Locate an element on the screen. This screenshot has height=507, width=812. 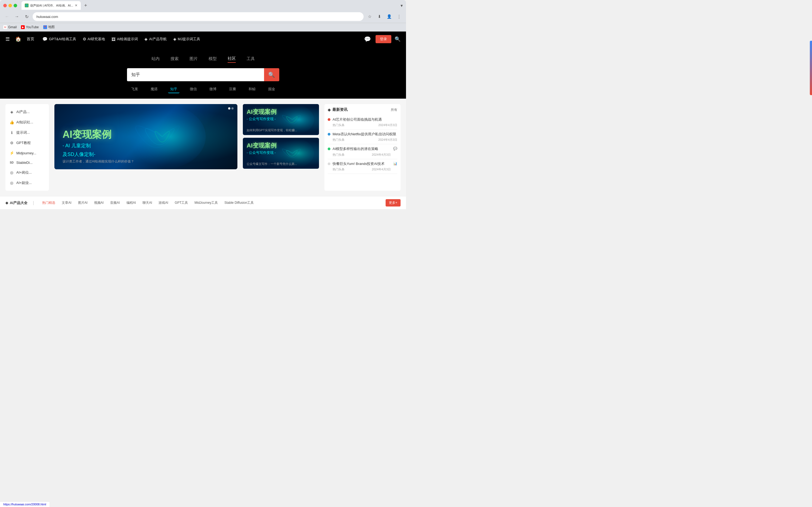
search-submit-button: 🔍 is located at coordinates (272, 74).